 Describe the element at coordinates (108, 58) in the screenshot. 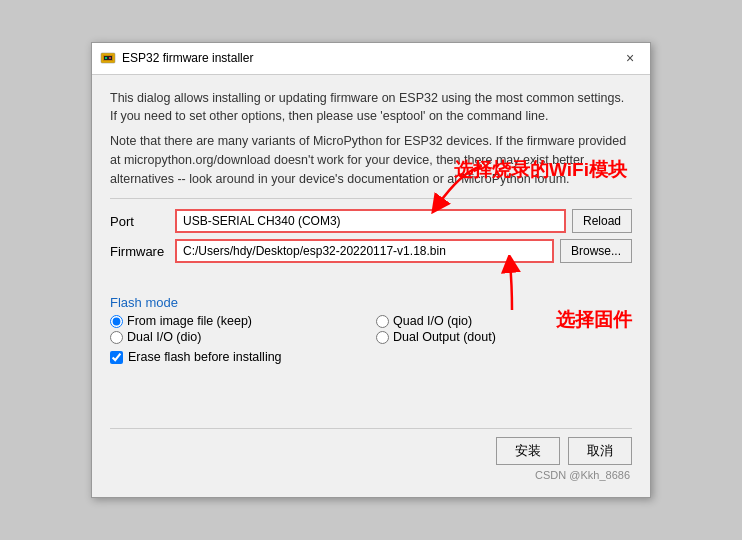

I see `app-icon` at that location.